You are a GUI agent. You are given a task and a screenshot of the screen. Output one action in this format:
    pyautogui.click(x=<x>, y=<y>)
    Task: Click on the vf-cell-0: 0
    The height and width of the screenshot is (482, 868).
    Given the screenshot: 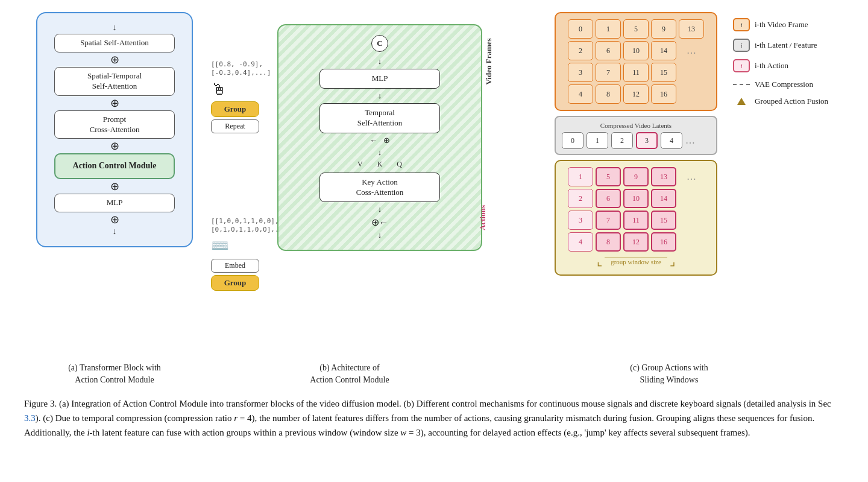 What is the action you would take?
    pyautogui.click(x=580, y=29)
    